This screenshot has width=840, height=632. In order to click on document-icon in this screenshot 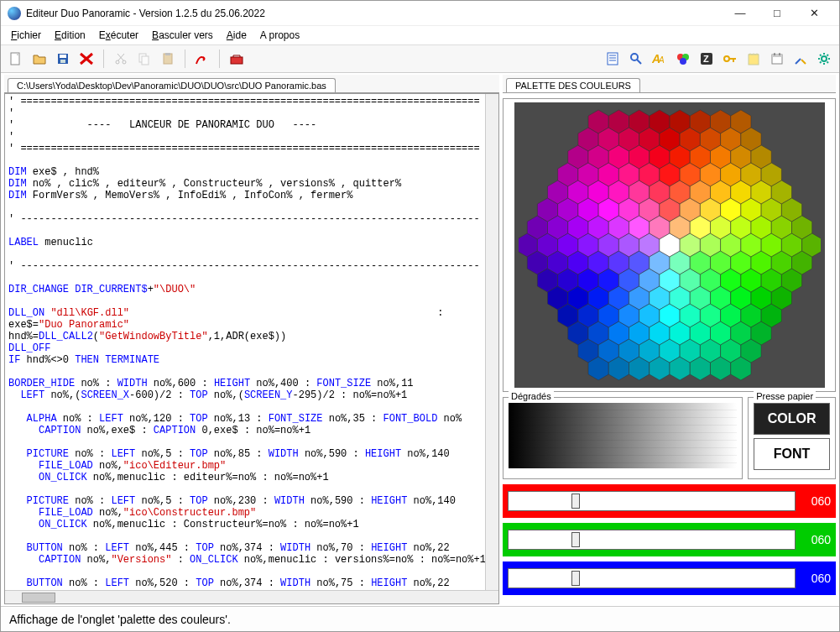, I will do `click(613, 59)`.